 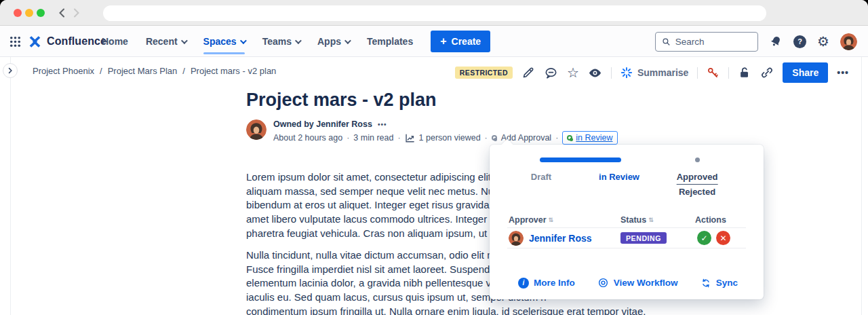 What do you see at coordinates (334, 41) in the screenshot?
I see `nav-item-apps: Apps` at bounding box center [334, 41].